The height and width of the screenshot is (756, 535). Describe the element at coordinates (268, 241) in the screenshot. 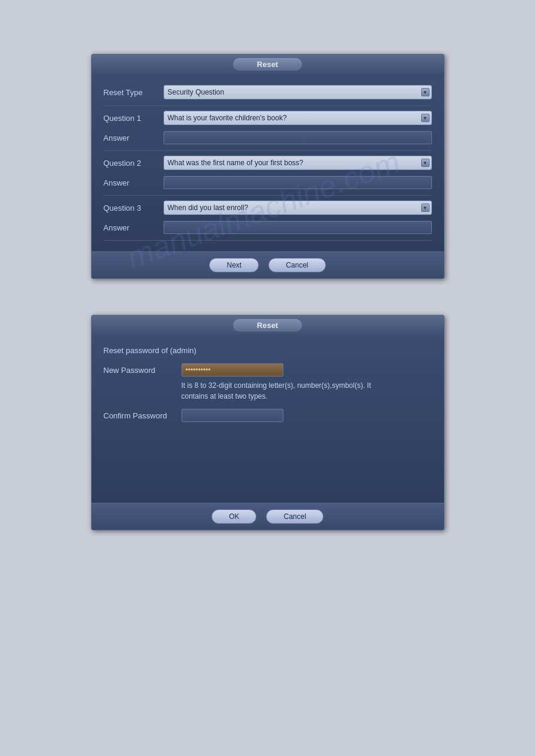

I see `divider4` at that location.